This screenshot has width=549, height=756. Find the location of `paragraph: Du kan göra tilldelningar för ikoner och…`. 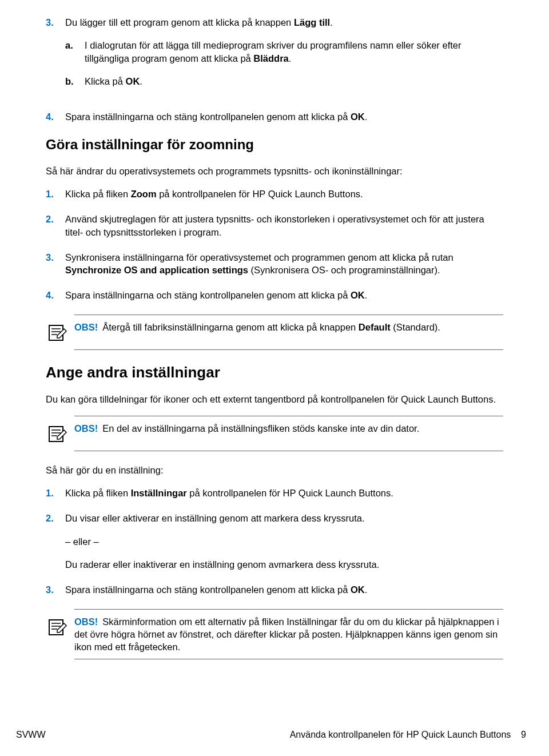

paragraph: Du kan göra tilldelningar för ikoner och… is located at coordinates (274, 399).